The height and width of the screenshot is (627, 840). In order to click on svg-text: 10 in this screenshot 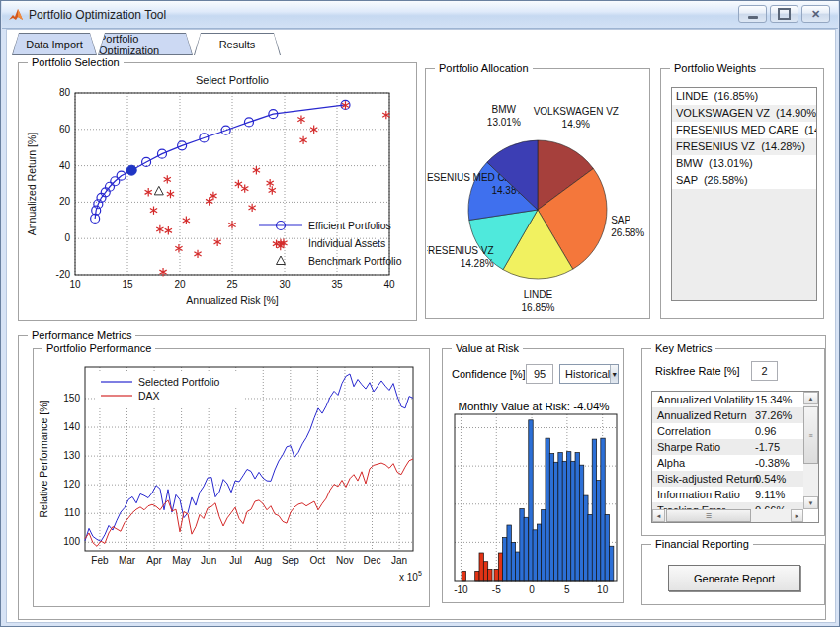, I will do `click(603, 589)`.